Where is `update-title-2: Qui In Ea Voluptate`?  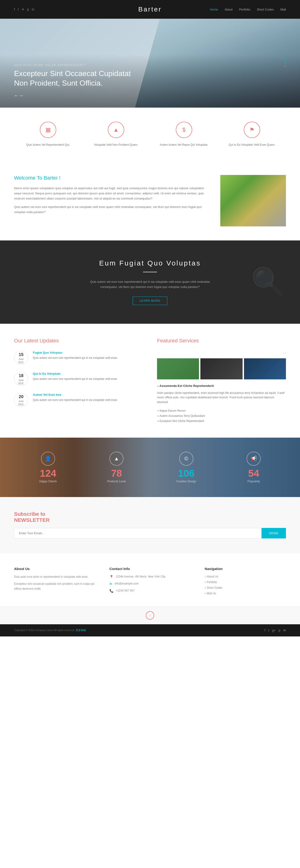
update-title-2: Qui In Ea Voluptate is located at coordinates (75, 374).